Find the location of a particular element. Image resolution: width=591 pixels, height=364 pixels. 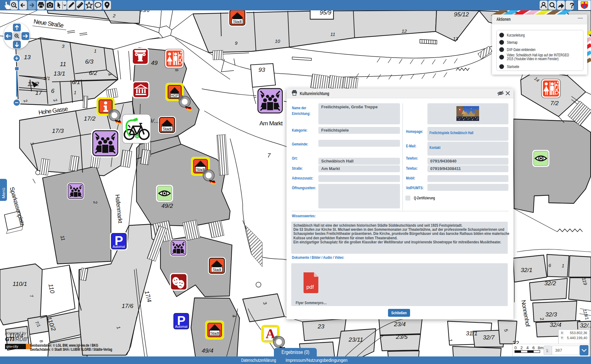

svg-text: 3 is located at coordinates (63, 46).